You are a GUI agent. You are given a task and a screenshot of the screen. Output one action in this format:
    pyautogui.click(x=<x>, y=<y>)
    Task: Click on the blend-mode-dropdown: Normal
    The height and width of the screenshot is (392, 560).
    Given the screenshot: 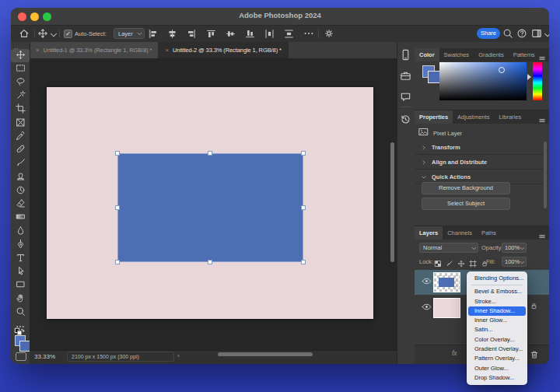 What is the action you would take?
    pyautogui.click(x=449, y=247)
    